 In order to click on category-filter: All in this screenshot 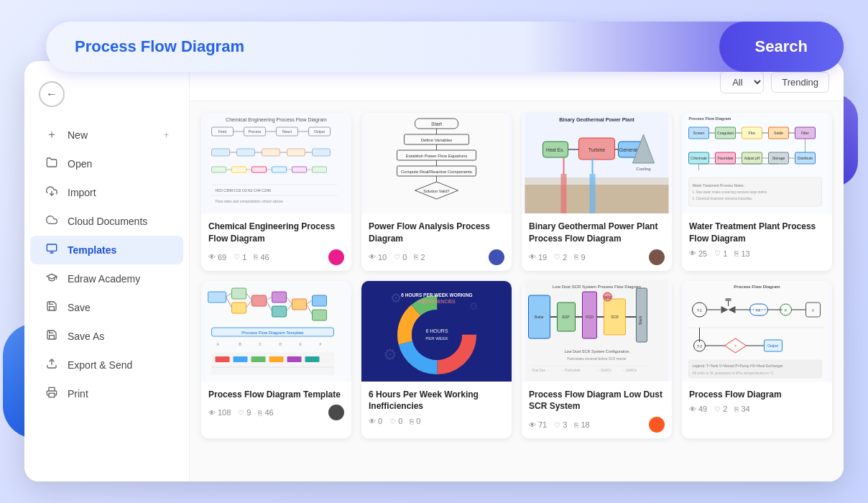, I will do `click(742, 82)`.